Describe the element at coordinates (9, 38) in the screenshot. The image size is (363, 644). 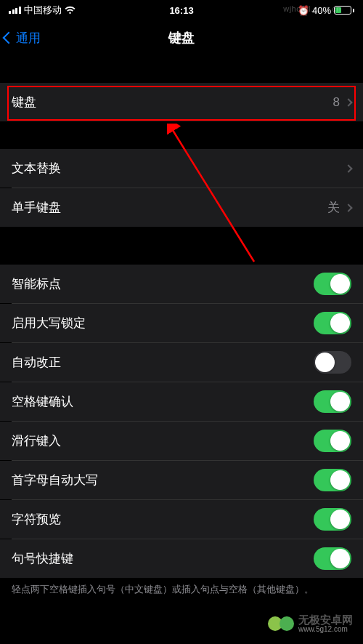
I see `chevron-left-icon` at that location.